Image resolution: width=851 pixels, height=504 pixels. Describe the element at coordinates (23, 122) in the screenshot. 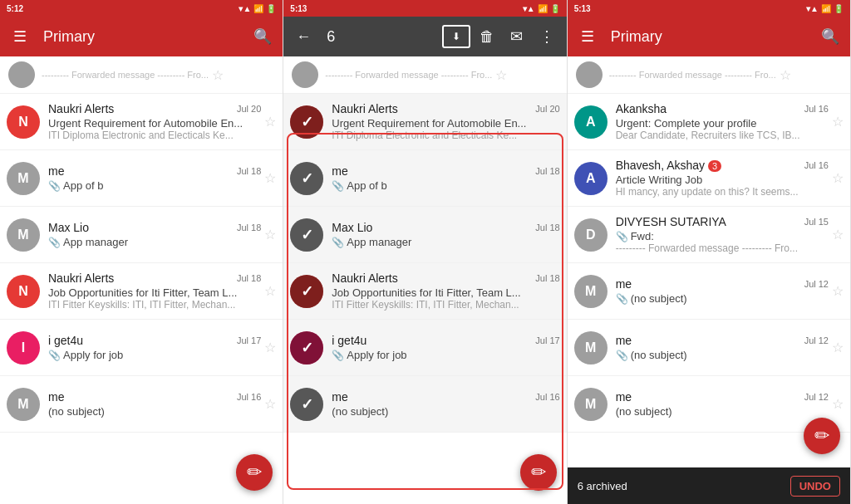

I see `email-avatar-0: N` at that location.